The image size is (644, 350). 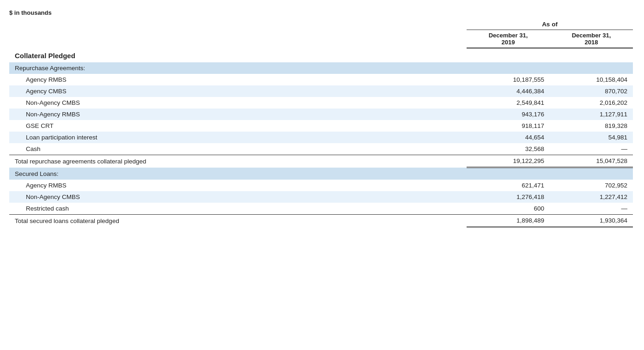 I want to click on row-label: Cash, so click(x=238, y=149).